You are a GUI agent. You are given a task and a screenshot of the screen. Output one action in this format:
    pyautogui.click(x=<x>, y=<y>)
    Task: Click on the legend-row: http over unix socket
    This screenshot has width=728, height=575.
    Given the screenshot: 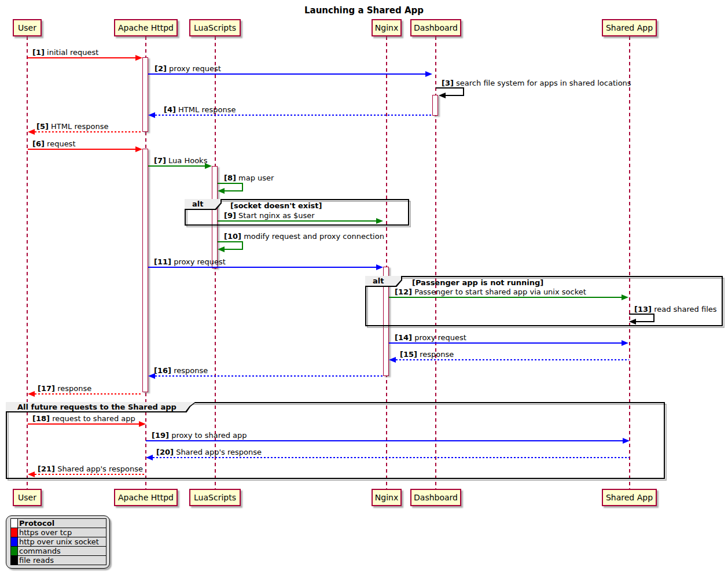 What is the action you would take?
    pyautogui.click(x=59, y=542)
    